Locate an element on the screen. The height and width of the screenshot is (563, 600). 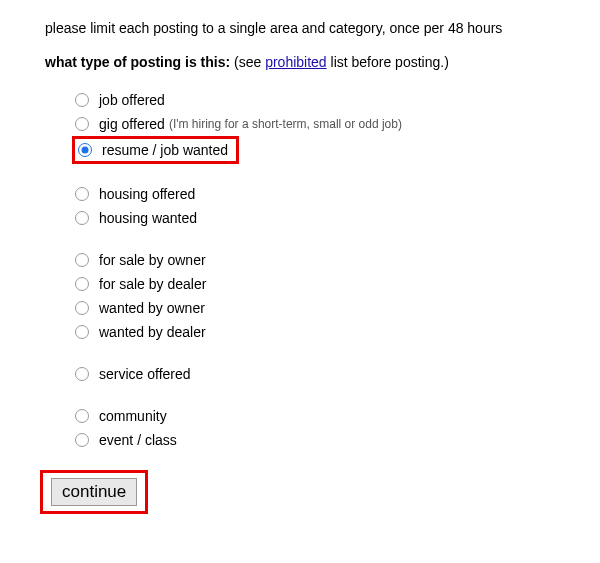
option-service-offered: service offered is located at coordinates (315, 374).